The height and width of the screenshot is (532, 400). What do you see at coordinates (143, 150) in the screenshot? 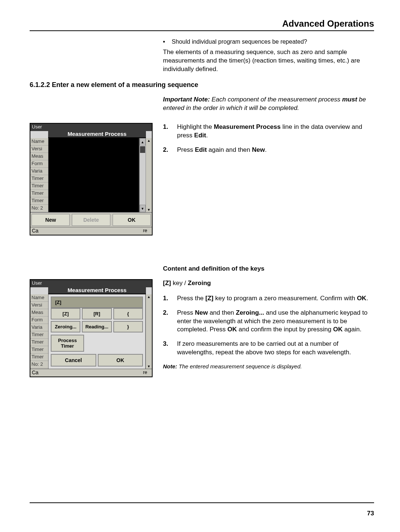
I see `scroll-thumb` at bounding box center [143, 150].